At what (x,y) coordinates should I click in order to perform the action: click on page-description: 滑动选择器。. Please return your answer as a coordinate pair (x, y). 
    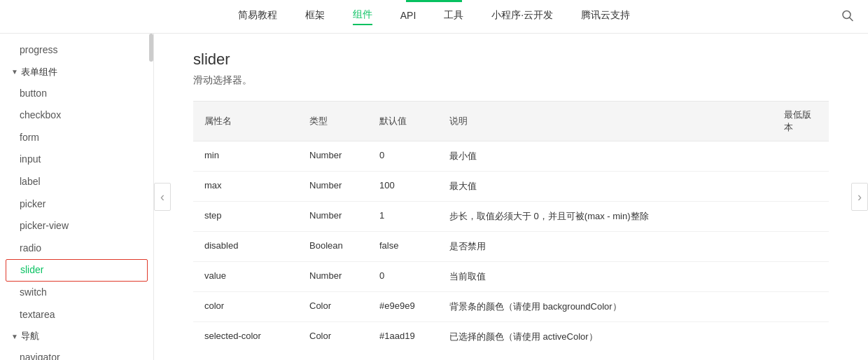
    Looking at the image, I should click on (511, 81).